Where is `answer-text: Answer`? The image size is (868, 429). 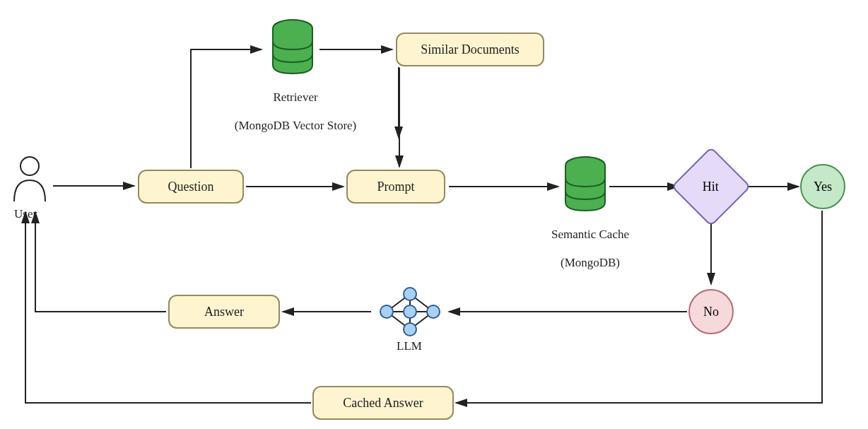 answer-text: Answer is located at coordinates (224, 312).